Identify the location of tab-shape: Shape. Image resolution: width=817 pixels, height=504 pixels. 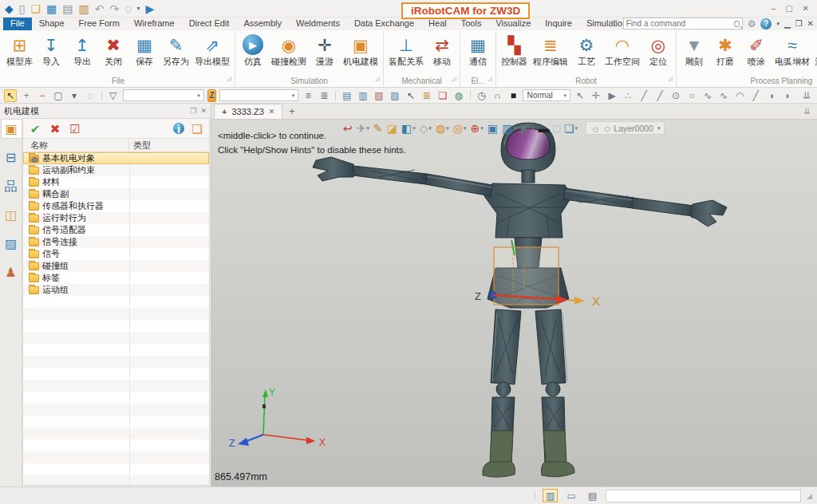
(52, 24).